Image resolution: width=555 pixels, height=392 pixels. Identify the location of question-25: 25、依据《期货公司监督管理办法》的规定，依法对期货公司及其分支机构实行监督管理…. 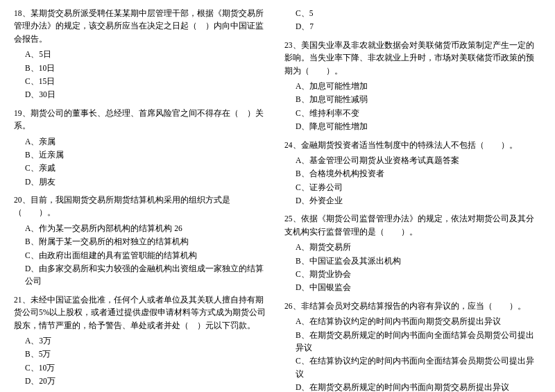
(413, 253).